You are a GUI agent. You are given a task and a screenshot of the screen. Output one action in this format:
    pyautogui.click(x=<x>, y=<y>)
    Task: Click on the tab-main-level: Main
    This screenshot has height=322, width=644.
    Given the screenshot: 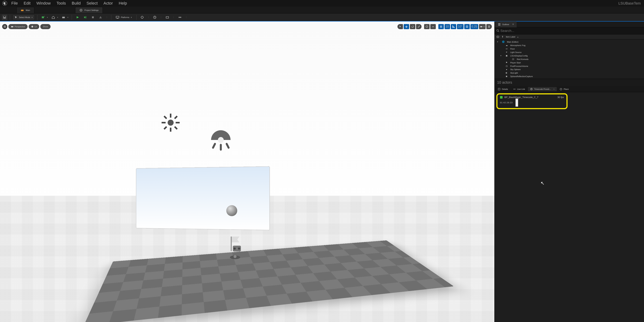 What is the action you would take?
    pyautogui.click(x=26, y=10)
    